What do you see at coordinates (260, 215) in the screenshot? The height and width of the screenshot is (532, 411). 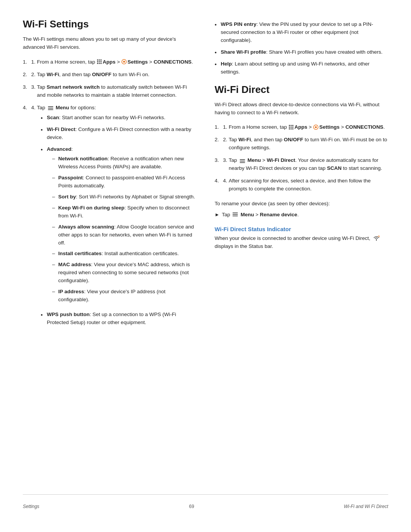 I see `rename-item-text: Tap Menu > Rename device.` at bounding box center [260, 215].